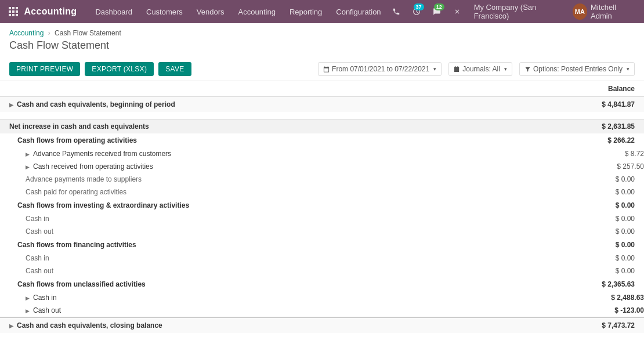 The image size is (644, 362). I want to click on filter-icon, so click(528, 70).